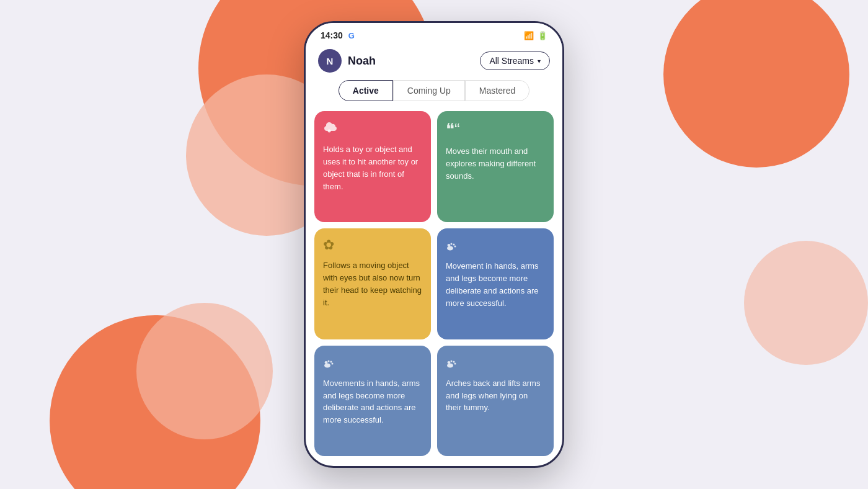 This screenshot has height=489, width=868. I want to click on card-5: Movements in hands, arms and legs become…, so click(373, 401).